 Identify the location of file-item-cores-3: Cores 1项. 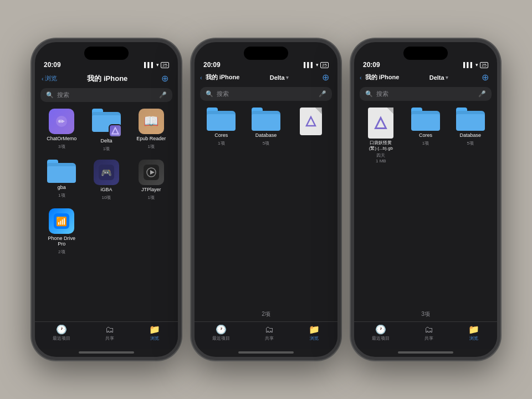
(426, 135).